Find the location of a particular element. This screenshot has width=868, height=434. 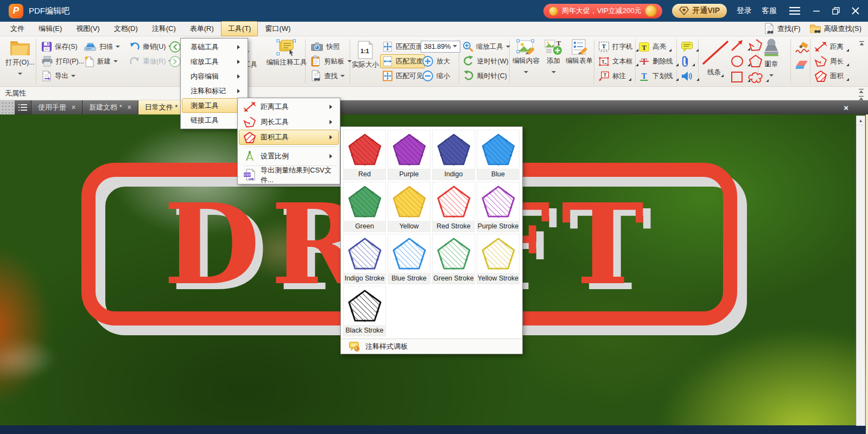

window-menu-button is located at coordinates (795, 11).